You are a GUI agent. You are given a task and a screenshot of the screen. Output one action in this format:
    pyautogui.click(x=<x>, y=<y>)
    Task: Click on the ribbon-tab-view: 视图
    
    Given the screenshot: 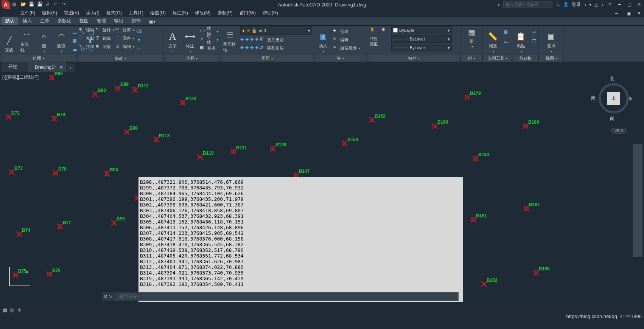 What is the action you would take?
    pyautogui.click(x=84, y=21)
    